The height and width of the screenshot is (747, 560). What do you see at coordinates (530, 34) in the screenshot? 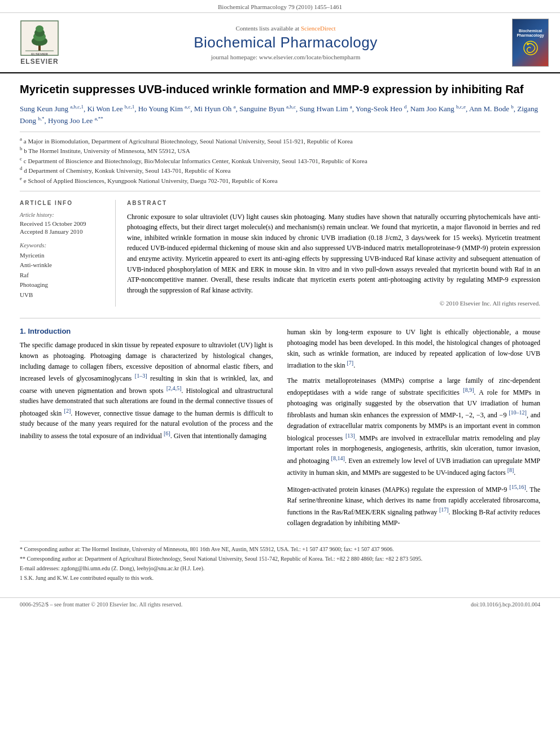
I see `cover-title-text: BiochemicalPharmacology` at bounding box center [530, 34].